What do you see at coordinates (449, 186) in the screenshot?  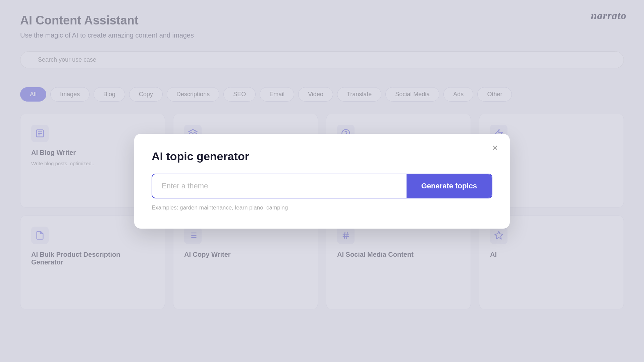 I see `generate-topics-button: Generate topics` at bounding box center [449, 186].